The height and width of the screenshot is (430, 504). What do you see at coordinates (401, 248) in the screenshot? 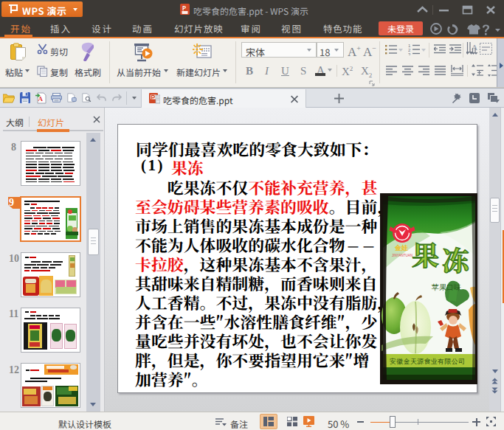
I see `svg-text: 金娃` at bounding box center [401, 248].